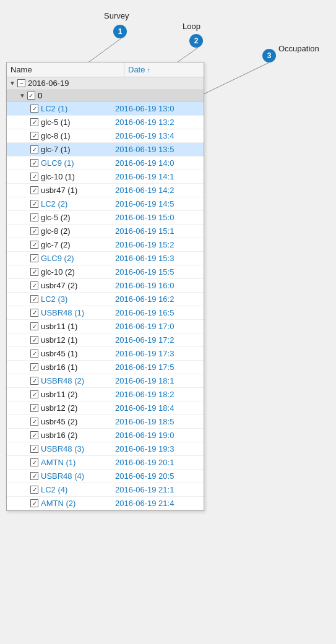 This screenshot has height=644, width=336. What do you see at coordinates (21, 83) in the screenshot?
I see `group-checkbox` at bounding box center [21, 83].